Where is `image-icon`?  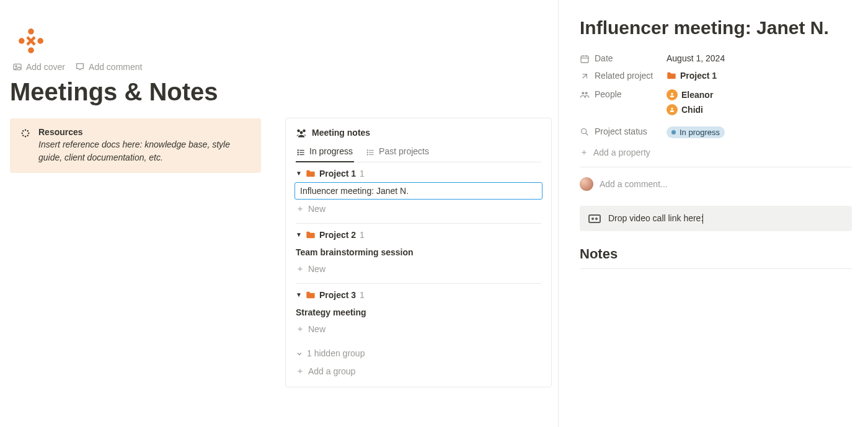
image-icon is located at coordinates (17, 67).